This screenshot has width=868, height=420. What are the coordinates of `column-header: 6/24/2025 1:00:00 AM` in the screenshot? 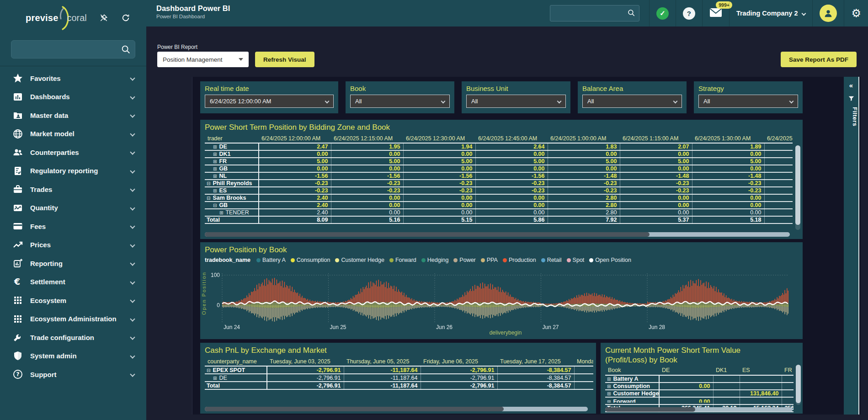 It's located at (584, 138).